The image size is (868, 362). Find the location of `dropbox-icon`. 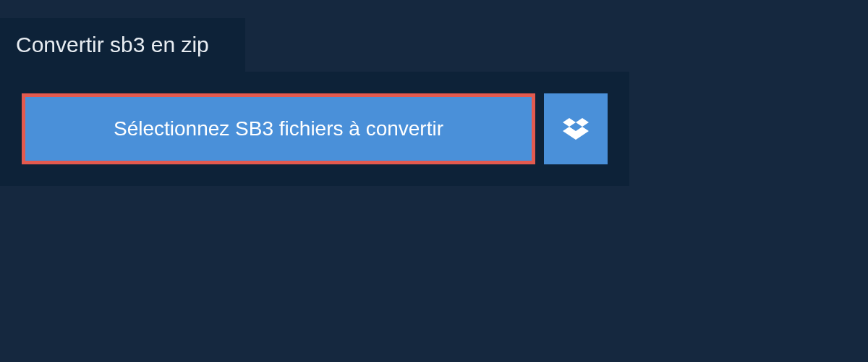

dropbox-icon is located at coordinates (576, 129).